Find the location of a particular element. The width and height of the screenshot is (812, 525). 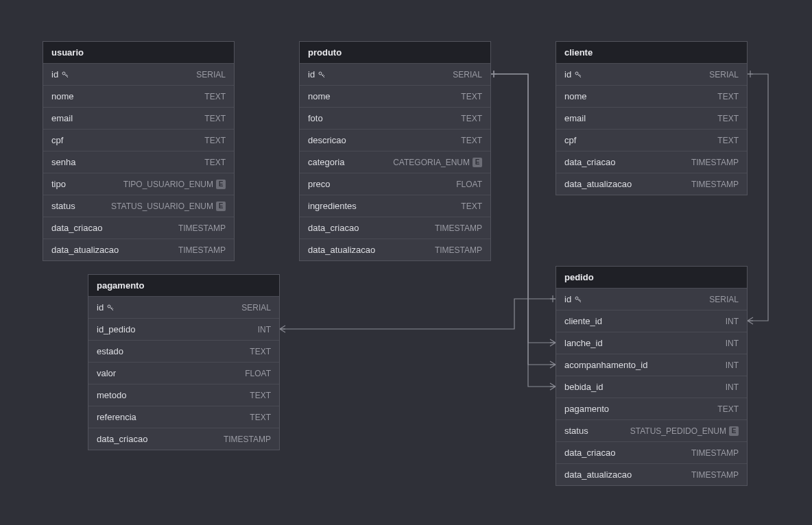

column-name: lanche_id is located at coordinates (584, 343).